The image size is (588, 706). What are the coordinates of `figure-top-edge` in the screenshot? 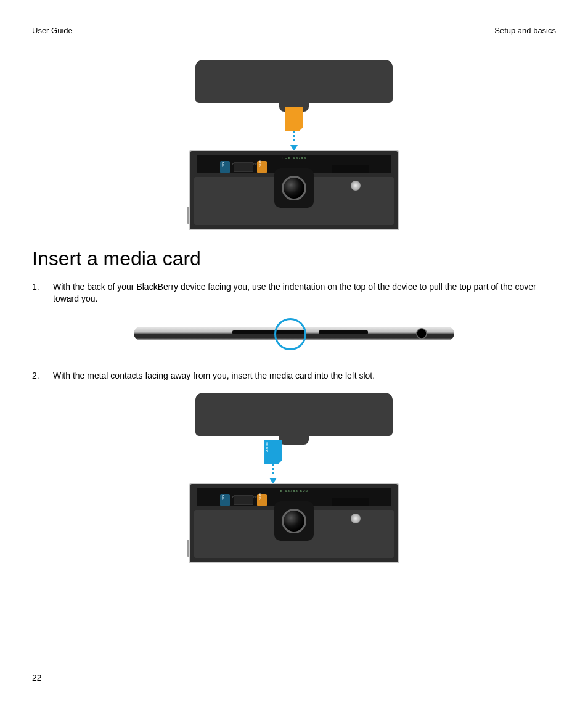 It's located at (294, 334).